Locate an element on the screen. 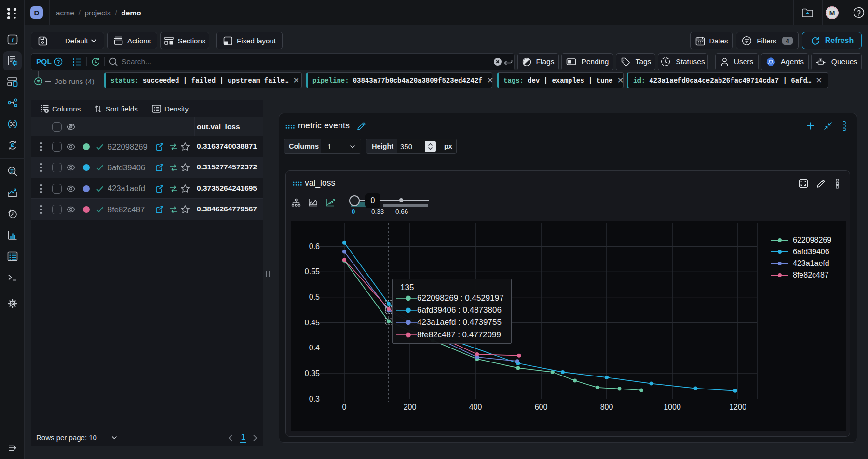 This screenshot has height=459, width=868. svg-text: 1000 is located at coordinates (672, 407).